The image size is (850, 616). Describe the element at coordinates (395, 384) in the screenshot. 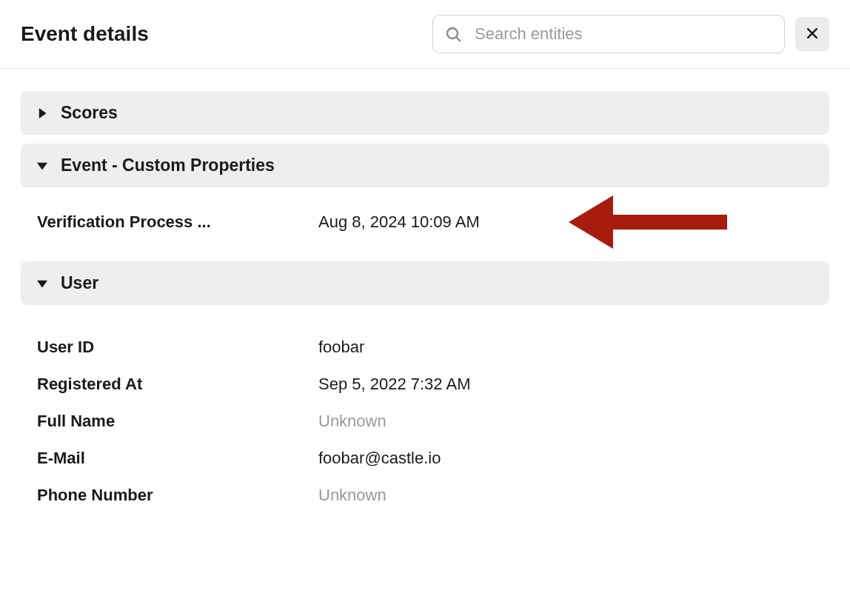

I see `user-value: Sep 5, 2022 7:32 AM` at that location.